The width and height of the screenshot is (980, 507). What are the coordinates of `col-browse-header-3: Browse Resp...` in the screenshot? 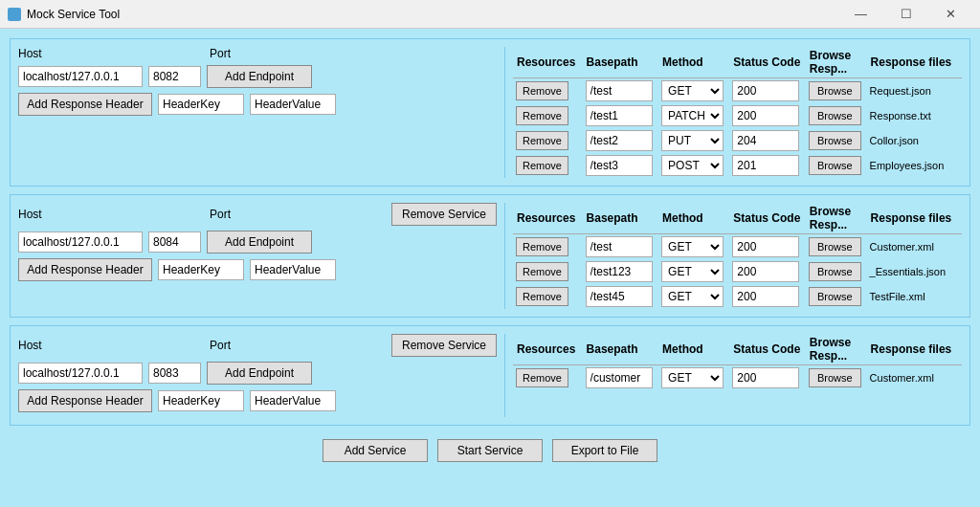 It's located at (836, 350).